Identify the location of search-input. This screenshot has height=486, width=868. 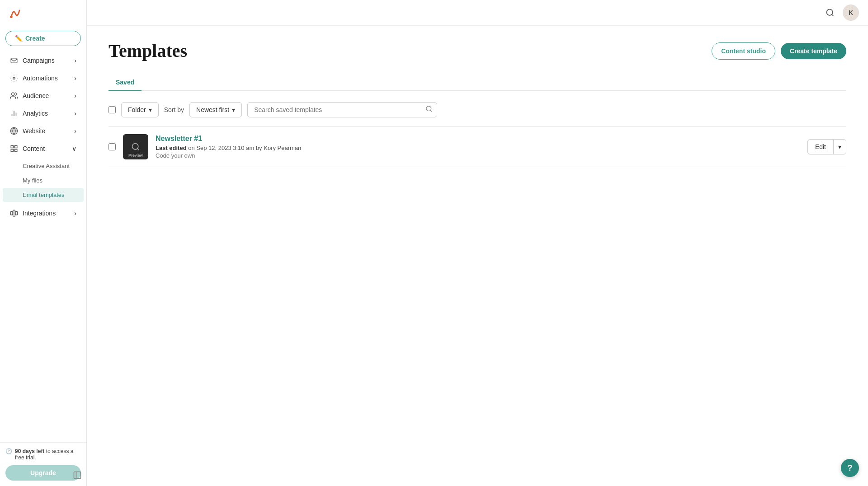
(342, 110).